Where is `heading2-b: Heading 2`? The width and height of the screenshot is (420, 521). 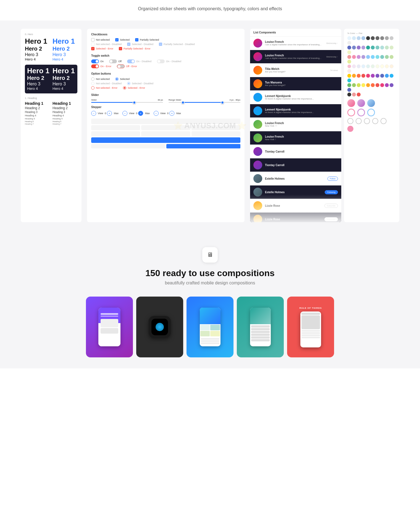
heading2-b: Heading 2 is located at coordinates (65, 108).